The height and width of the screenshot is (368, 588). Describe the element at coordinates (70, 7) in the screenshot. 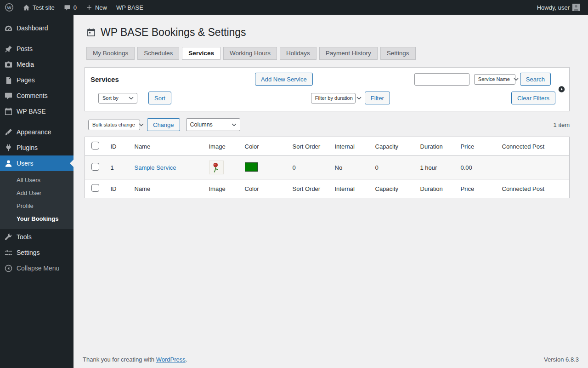

I see `comments-admin-bar-link: 0` at that location.